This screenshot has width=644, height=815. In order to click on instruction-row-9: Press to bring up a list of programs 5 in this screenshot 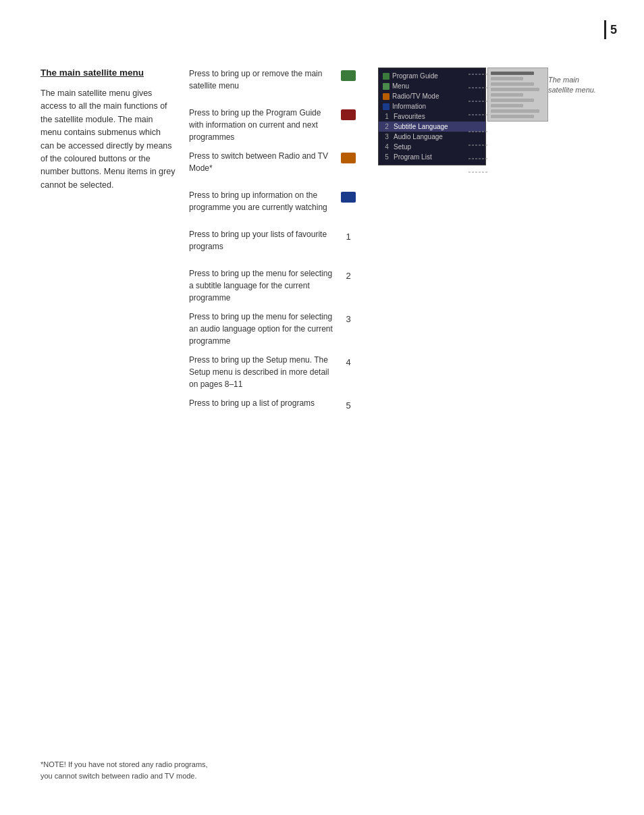, I will do `click(273, 413)`.